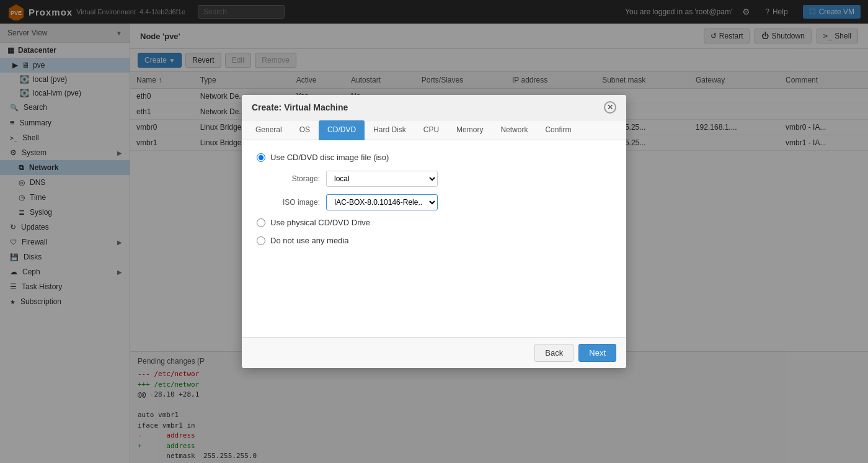  What do you see at coordinates (514, 130) in the screenshot?
I see `modal-tab-network: Network` at bounding box center [514, 130].